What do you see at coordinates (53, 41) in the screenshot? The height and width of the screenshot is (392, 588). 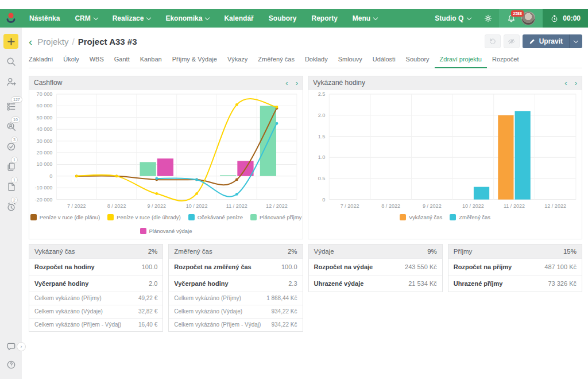 I see `breadcrumb-parent: Projekty` at bounding box center [53, 41].